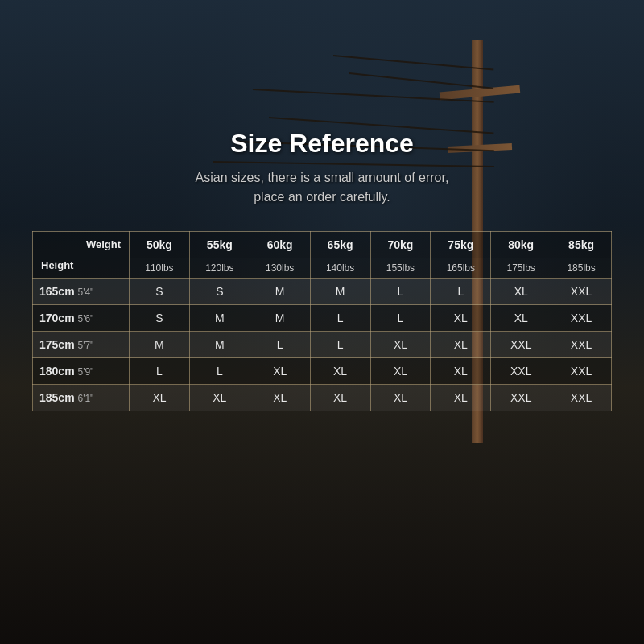  I want to click on table-row: 180cm 5'9"LLXLXLXLXLXXLXXL, so click(322, 372).